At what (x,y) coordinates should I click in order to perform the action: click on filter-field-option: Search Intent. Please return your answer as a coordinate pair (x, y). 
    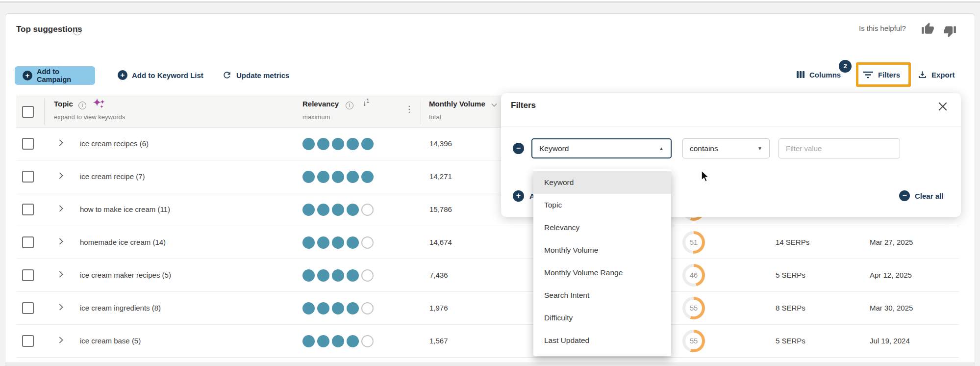
    Looking at the image, I should click on (602, 295).